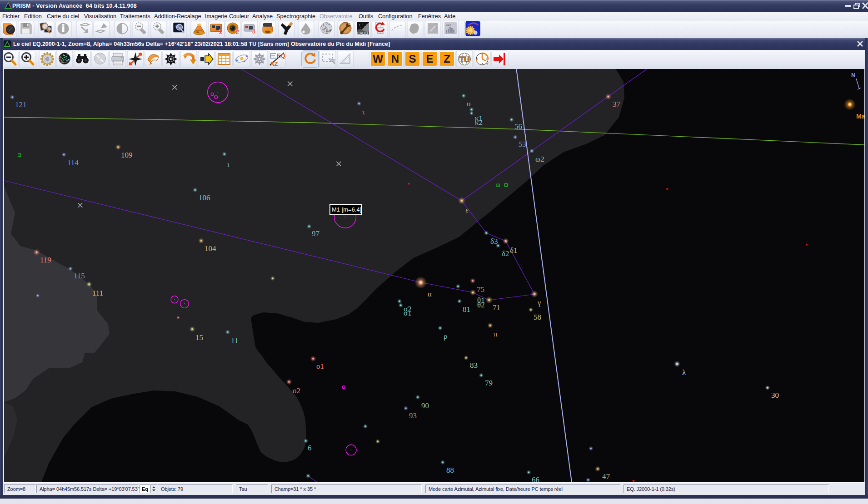 Image resolution: width=868 pixels, height=504 pixels. What do you see at coordinates (281, 55) in the screenshot?
I see `svg-text: EQ` at bounding box center [281, 55].